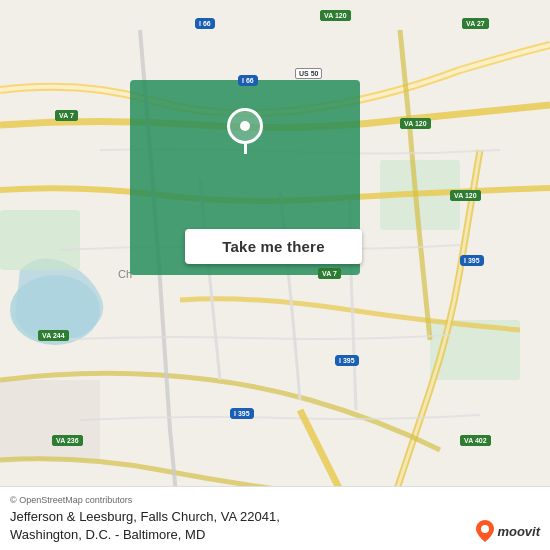  Describe the element at coordinates (476, 440) in the screenshot. I see `road-badge-va402: VA 402` at that location.